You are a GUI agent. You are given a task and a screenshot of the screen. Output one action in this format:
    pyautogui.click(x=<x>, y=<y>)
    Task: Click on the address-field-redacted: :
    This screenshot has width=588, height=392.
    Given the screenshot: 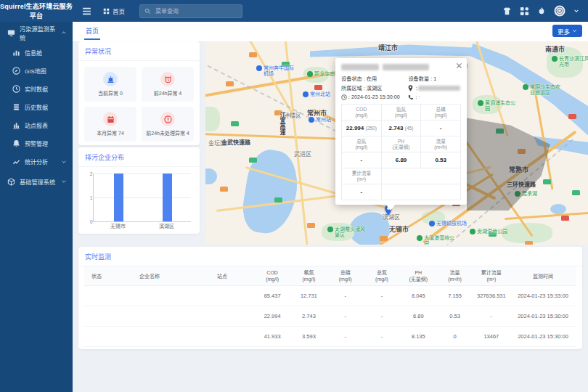 What is the action you would take?
    pyautogui.click(x=434, y=88)
    